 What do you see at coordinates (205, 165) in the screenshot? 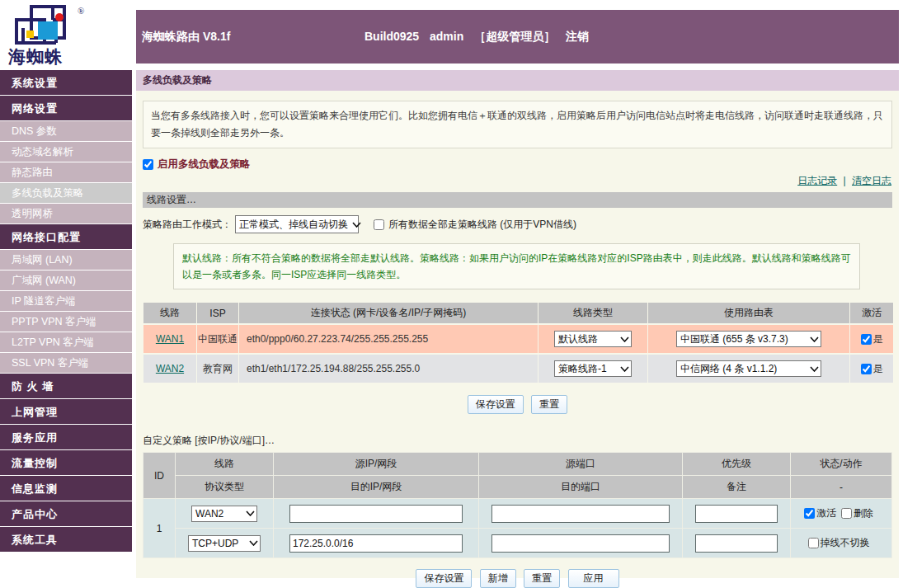
I see `enable-multiline-label: 启用多线负载及策略` at bounding box center [205, 165].